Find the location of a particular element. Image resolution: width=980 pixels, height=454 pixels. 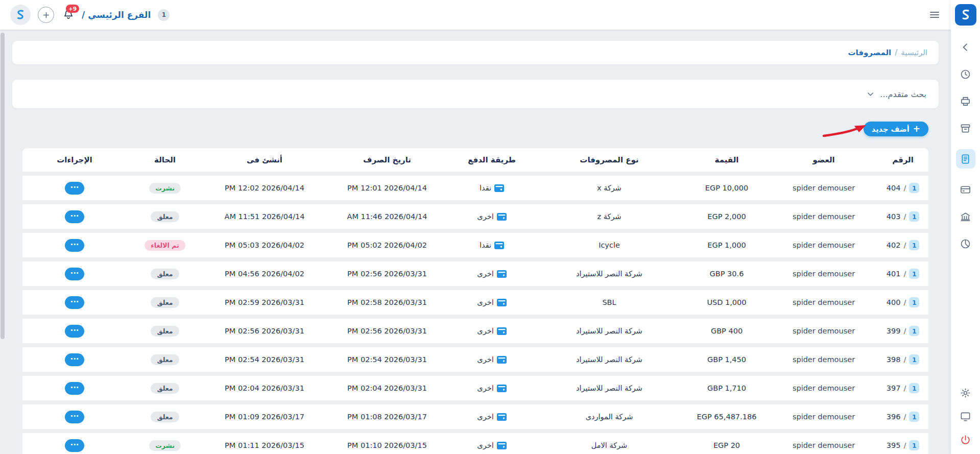

history-icon is located at coordinates (966, 74).